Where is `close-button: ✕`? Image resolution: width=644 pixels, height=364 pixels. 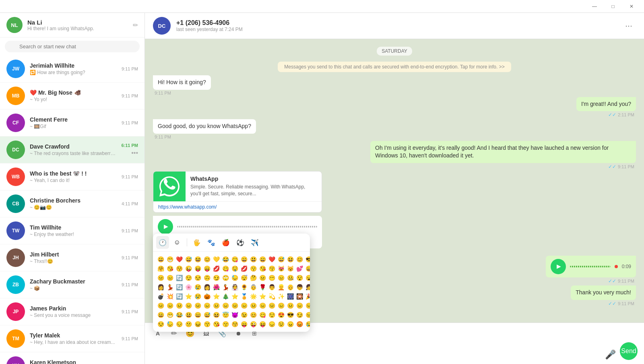
close-button: ✕ is located at coordinates (632, 6).